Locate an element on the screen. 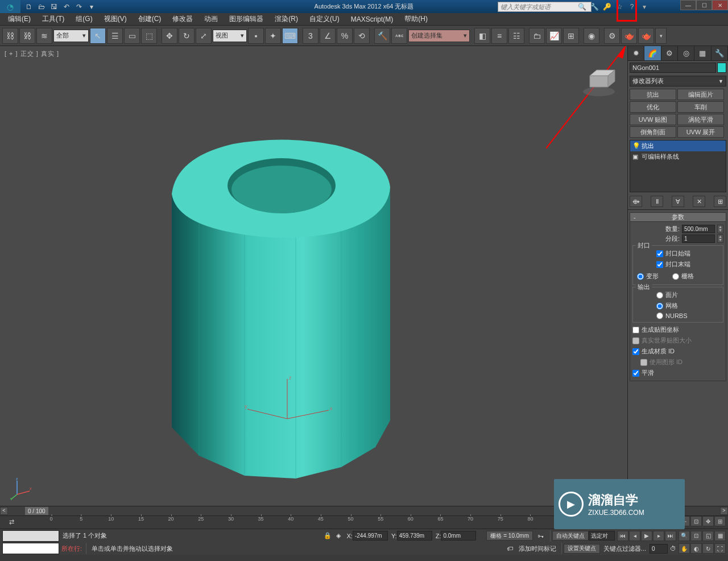 Image resolution: width=728 pixels, height=561 pixels. menu-graph: 图形编辑器 is located at coordinates (246, 19).